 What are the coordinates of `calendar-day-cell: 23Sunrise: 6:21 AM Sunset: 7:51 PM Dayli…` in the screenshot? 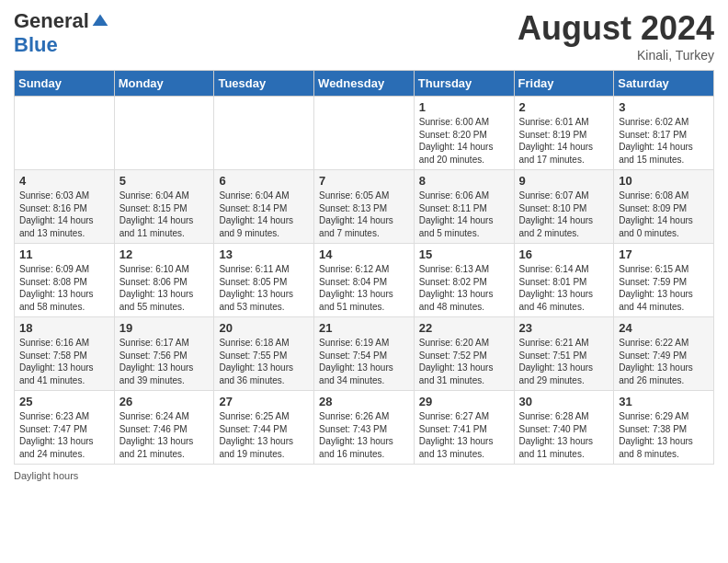 It's located at (564, 354).